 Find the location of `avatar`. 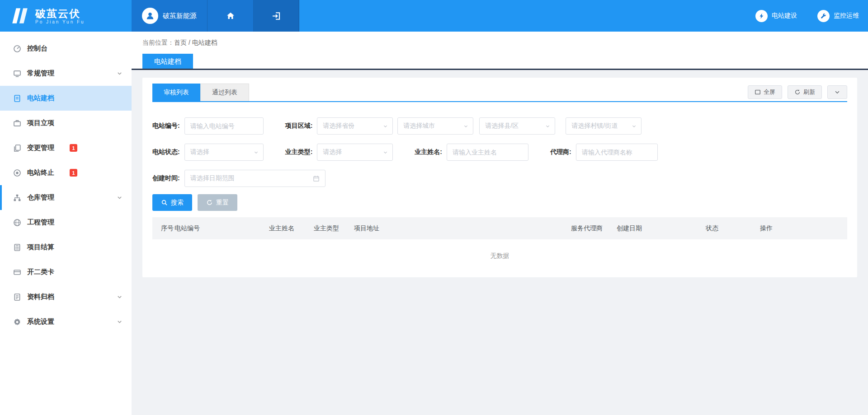

avatar is located at coordinates (150, 16).